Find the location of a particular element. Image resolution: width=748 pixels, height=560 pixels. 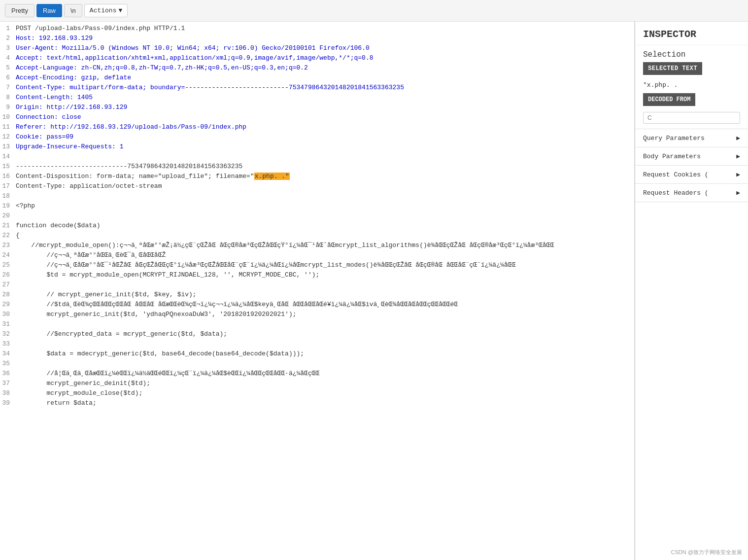

line-number: 26 is located at coordinates (8, 275).